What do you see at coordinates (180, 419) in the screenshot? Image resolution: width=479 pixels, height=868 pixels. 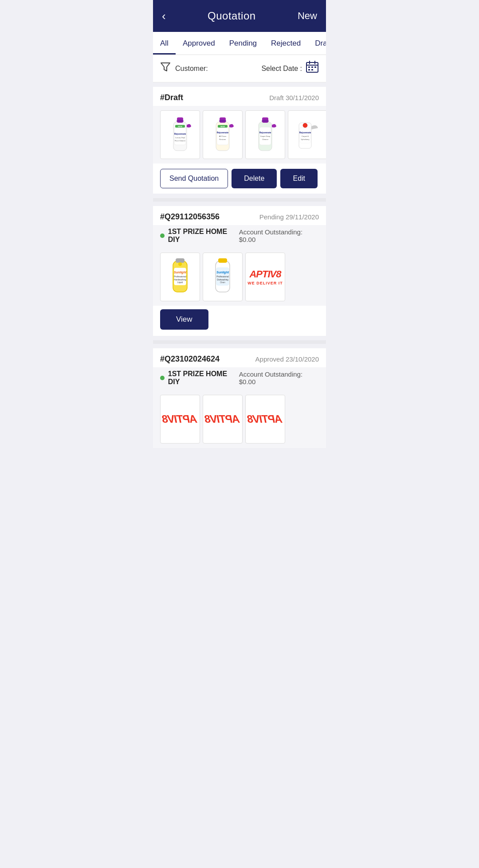 I see `product-aptiv8-1: APTIV8` at bounding box center [180, 419].